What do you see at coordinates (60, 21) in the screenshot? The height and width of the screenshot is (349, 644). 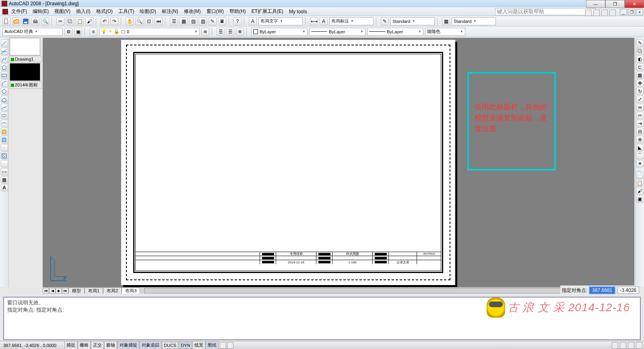 I see `cut-icon: ✂` at bounding box center [60, 21].